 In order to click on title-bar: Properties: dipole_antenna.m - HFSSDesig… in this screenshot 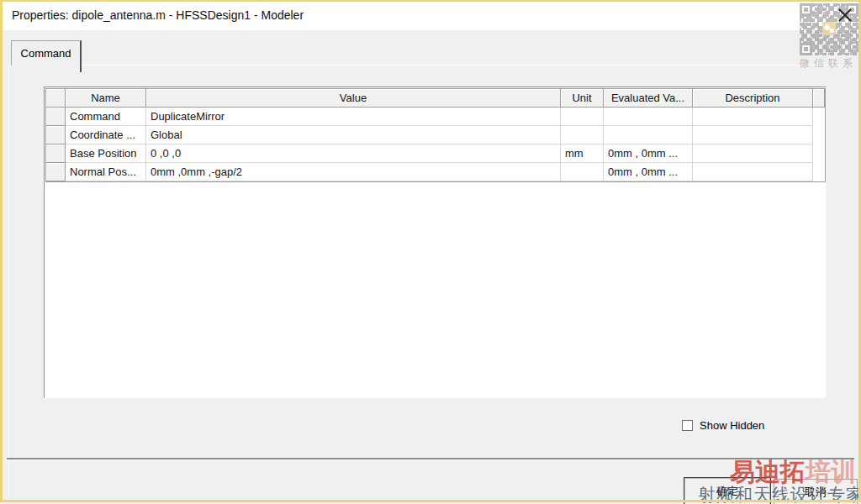, I will do `click(430, 15)`.